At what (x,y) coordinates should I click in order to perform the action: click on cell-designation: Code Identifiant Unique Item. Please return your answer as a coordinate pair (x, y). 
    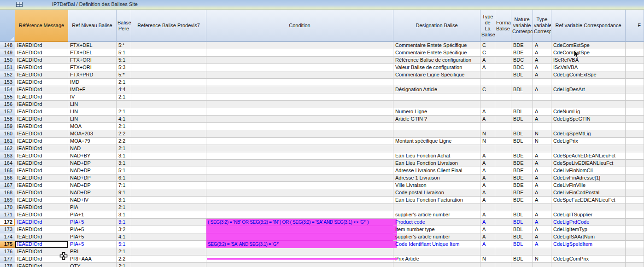
    Looking at the image, I should click on (437, 244).